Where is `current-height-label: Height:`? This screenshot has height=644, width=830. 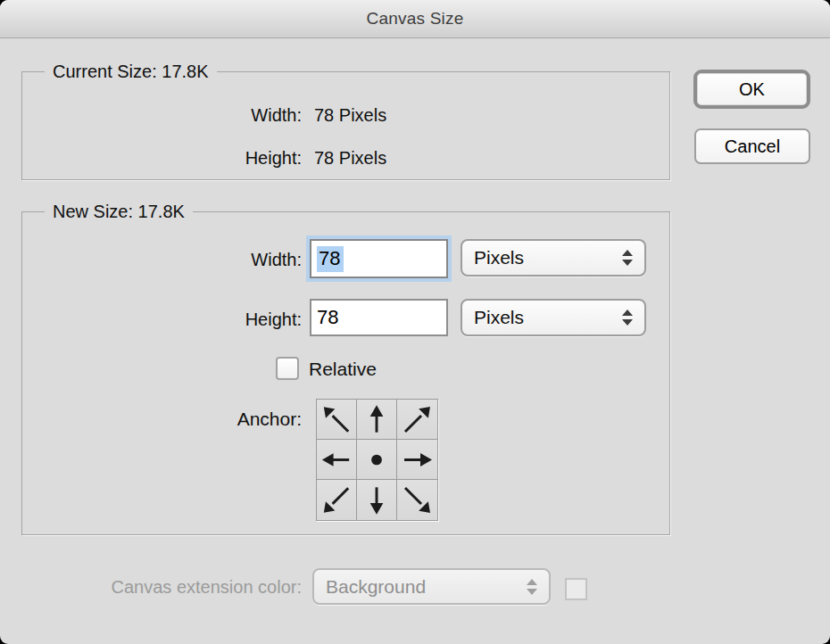
current-height-label: Height: is located at coordinates (162, 158).